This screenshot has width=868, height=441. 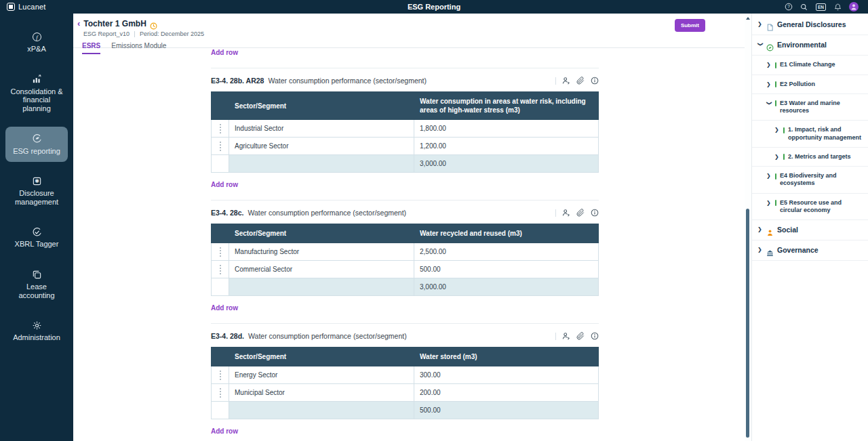 I want to click on scrollbar-thumb, so click(x=747, y=323).